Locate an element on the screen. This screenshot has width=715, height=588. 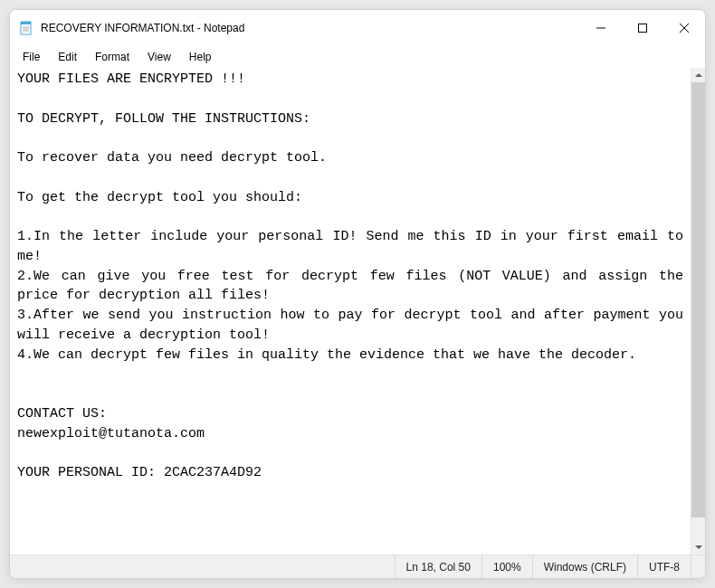
scroll-up-icon is located at coordinates (699, 75).